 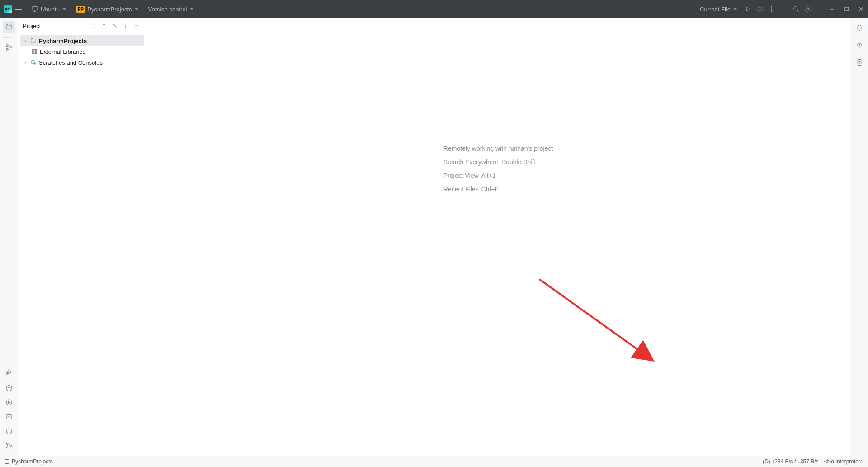 What do you see at coordinates (498, 148) in the screenshot?
I see `hint-remote: Remotely working with nathan's project` at bounding box center [498, 148].